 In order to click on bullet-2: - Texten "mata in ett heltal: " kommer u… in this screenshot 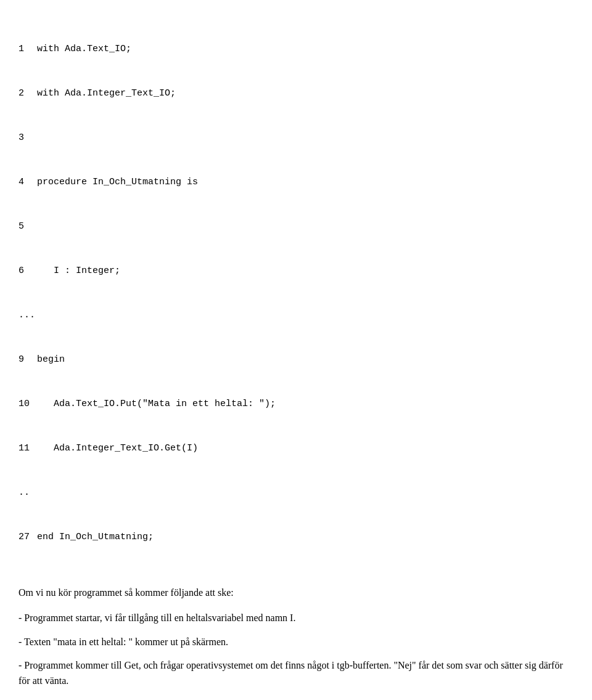, I will do `click(296, 642)`.